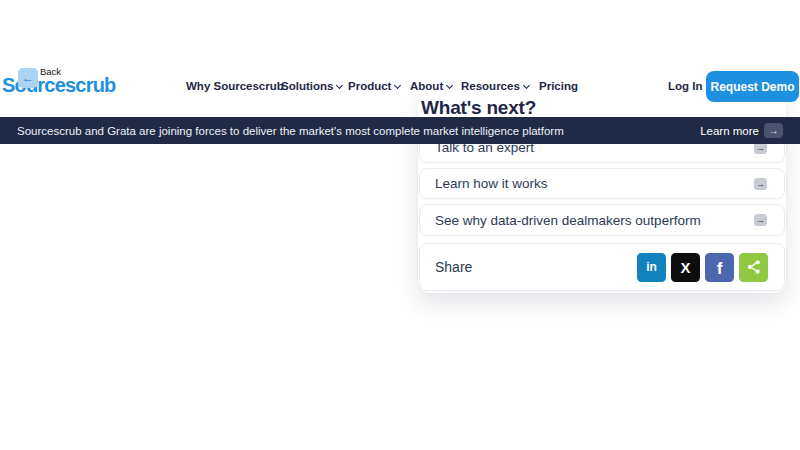 This screenshot has width=800, height=450. Describe the element at coordinates (312, 86) in the screenshot. I see `nav-item-solutions: Solutions` at that location.